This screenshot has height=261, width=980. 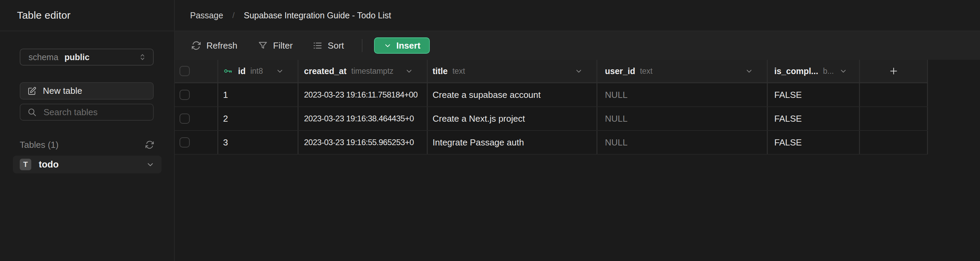 I want to click on column-name: title, so click(x=440, y=71).